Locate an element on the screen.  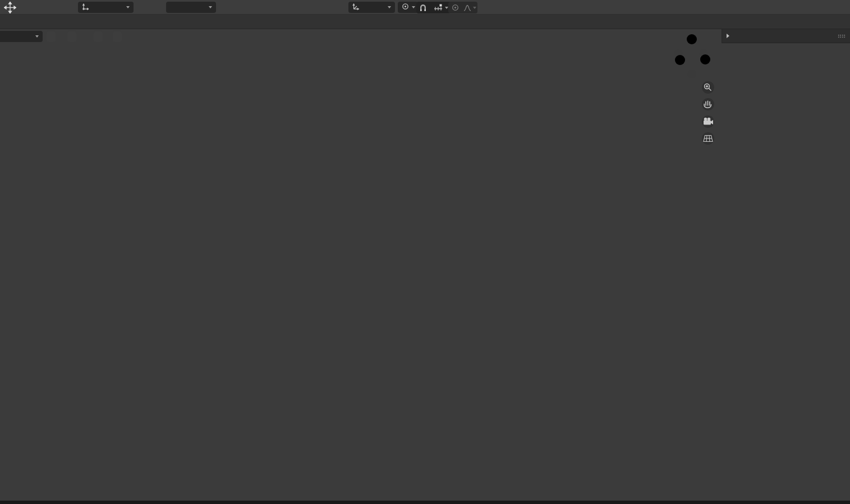
zoom-view-button is located at coordinates (708, 87).